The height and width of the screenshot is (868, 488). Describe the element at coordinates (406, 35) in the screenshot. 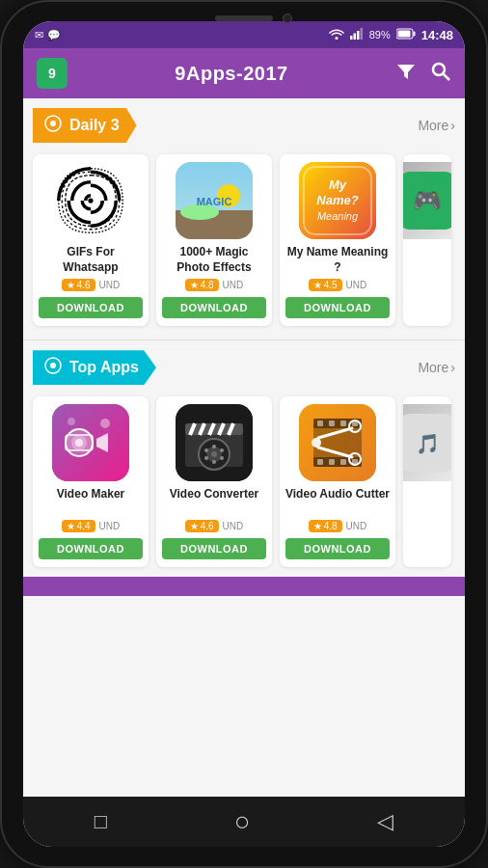

I see `battery-icon` at that location.